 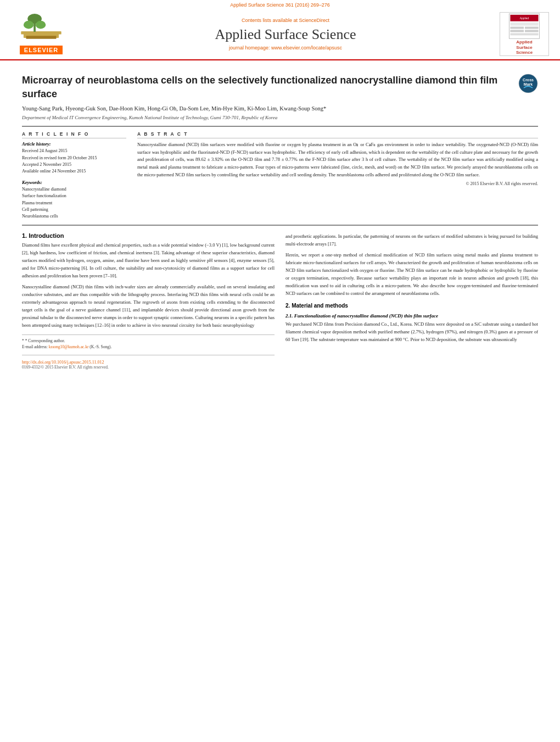 What do you see at coordinates (338, 176) in the screenshot?
I see `abstract-section: A B S T R A C T Nanocrystalline diamond …` at bounding box center [338, 176].